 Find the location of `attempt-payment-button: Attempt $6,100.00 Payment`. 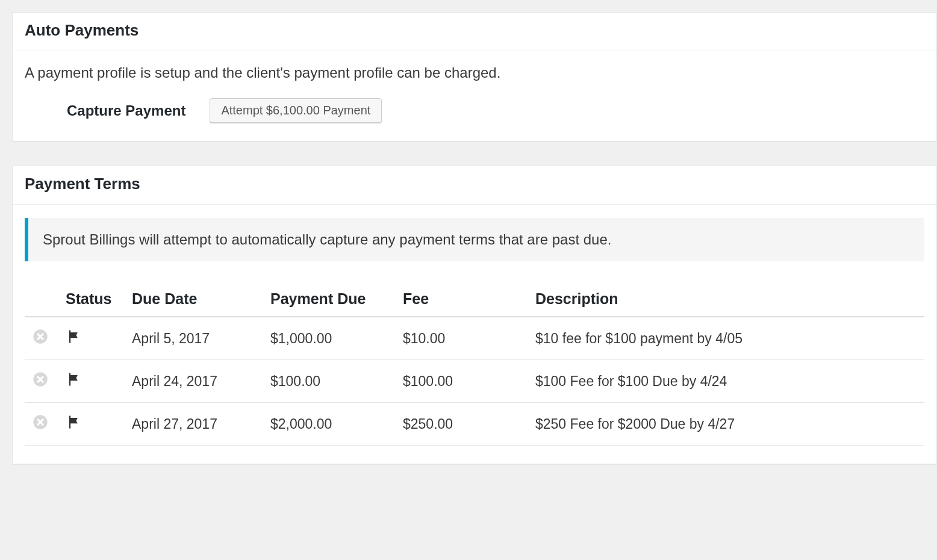

attempt-payment-button: Attempt $6,100.00 Payment is located at coordinates (296, 111).